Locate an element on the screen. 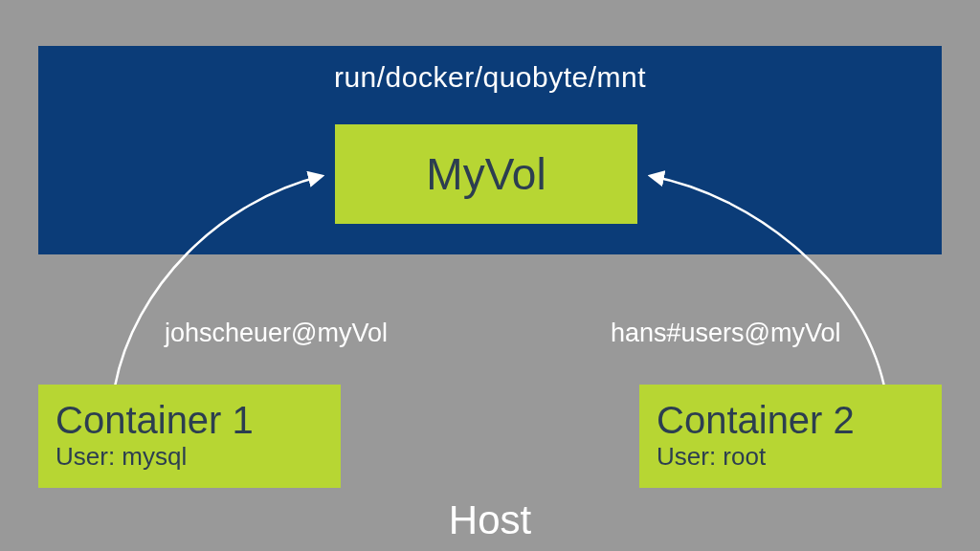 This screenshot has height=551, width=980. container-2-title: Container 2 is located at coordinates (791, 420).